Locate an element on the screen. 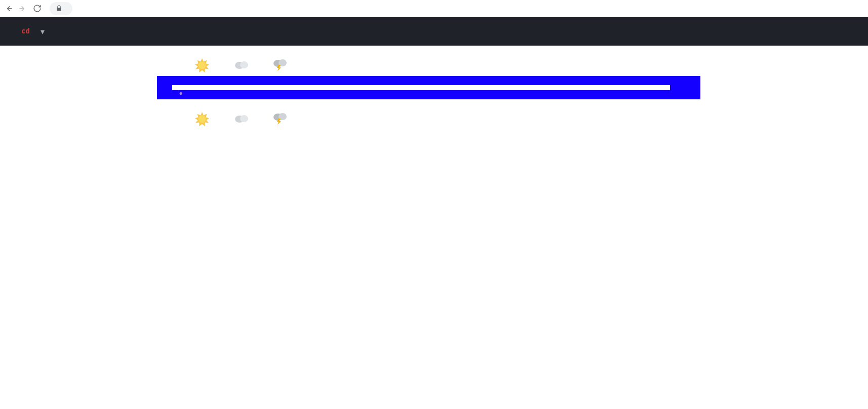  highlight-box is located at coordinates (428, 88).